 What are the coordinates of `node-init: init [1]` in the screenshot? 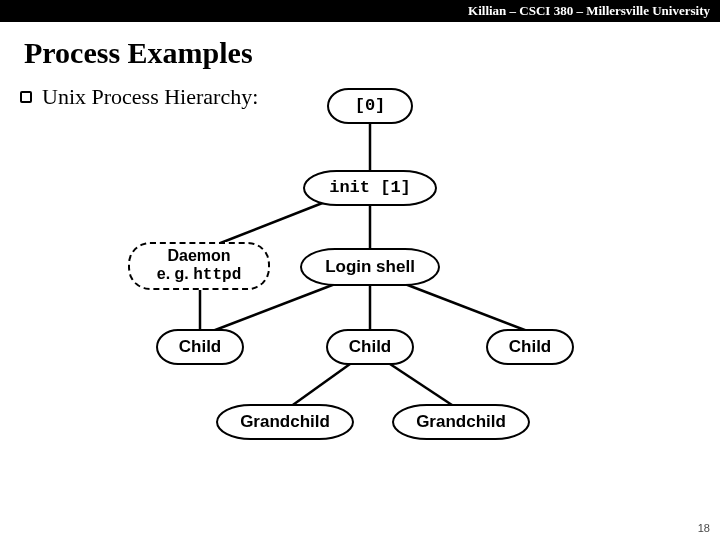 It's located at (370, 188).